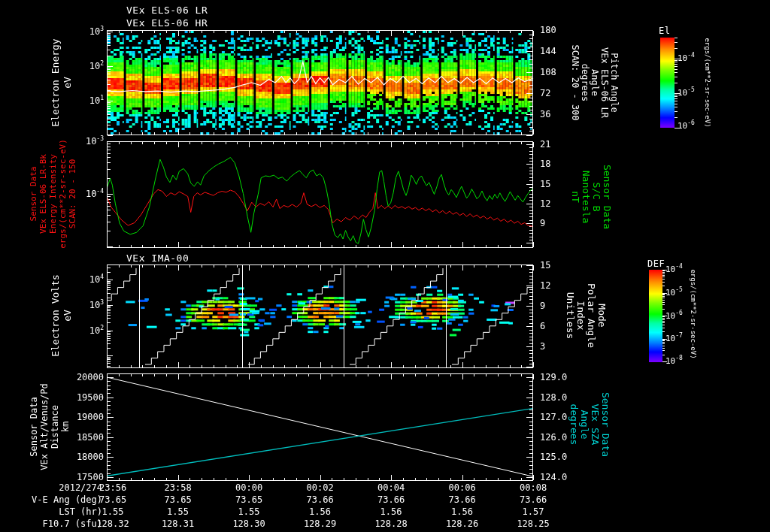 This screenshot has height=532, width=770. I want to click on colorbar2-tick-label: 10-4, so click(674, 270).